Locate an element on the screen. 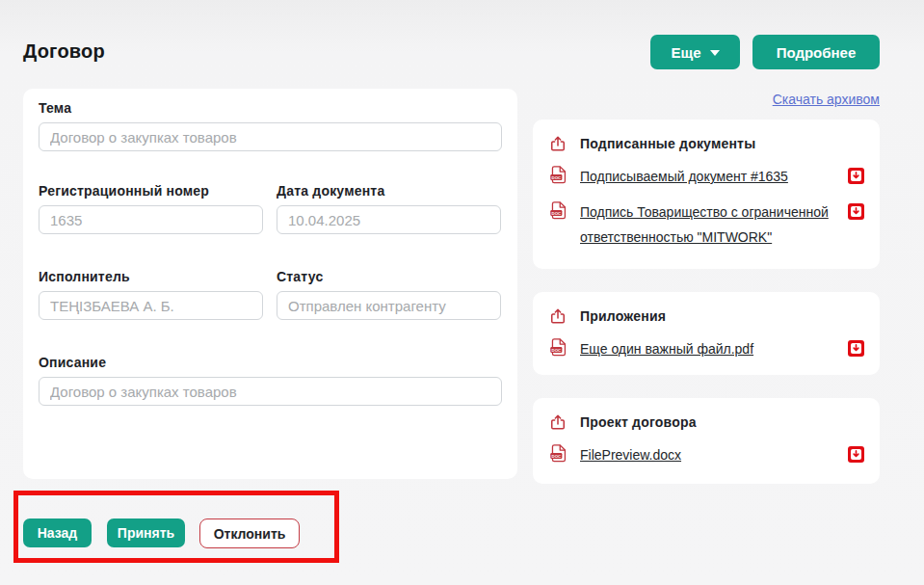 This screenshot has height=585, width=924. details-button-label: Подробнее is located at coordinates (817, 52).